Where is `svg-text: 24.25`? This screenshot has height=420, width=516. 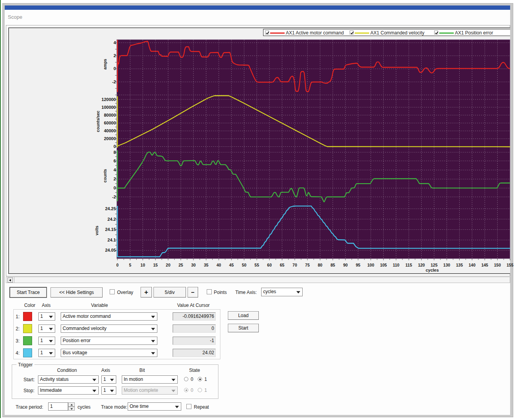
svg-text: 24.25 is located at coordinates (110, 209).